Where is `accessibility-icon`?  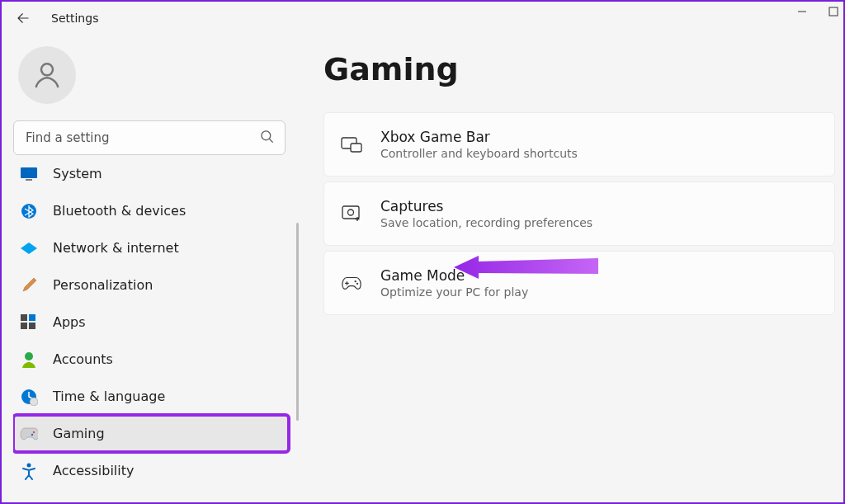
accessibility-icon is located at coordinates (29, 471).